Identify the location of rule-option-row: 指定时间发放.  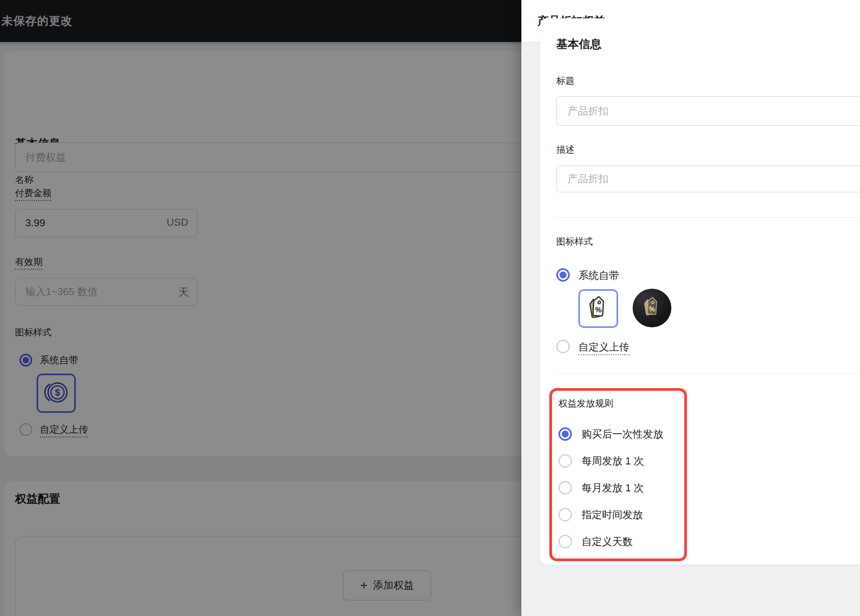
(618, 515).